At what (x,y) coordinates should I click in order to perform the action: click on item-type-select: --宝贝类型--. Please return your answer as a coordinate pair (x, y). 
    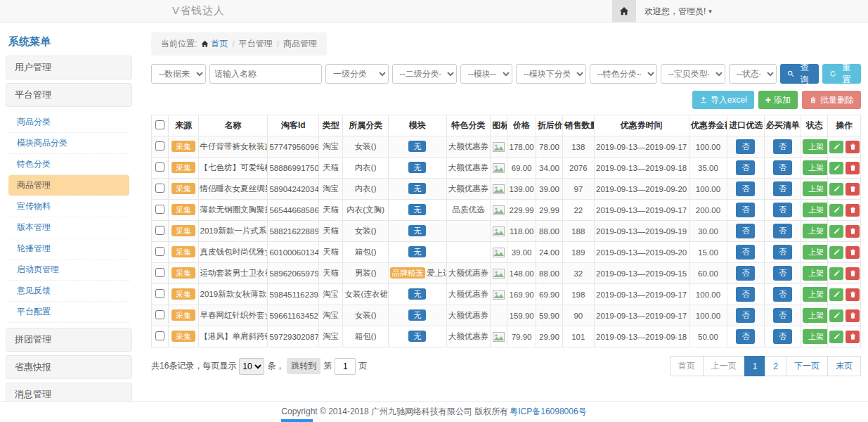
    Looking at the image, I should click on (693, 74).